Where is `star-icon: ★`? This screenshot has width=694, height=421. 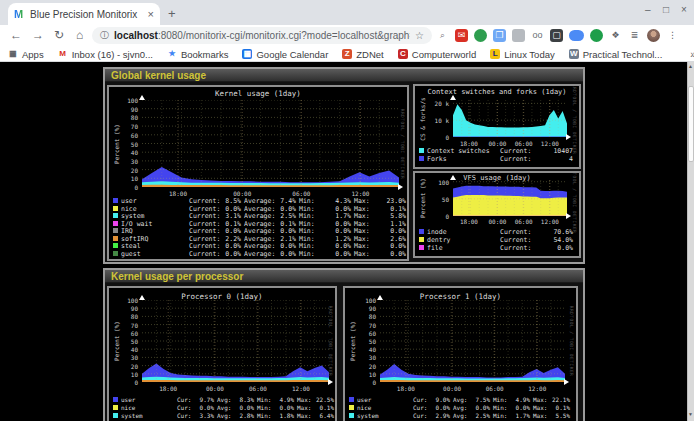 star-icon: ★ is located at coordinates (172, 54).